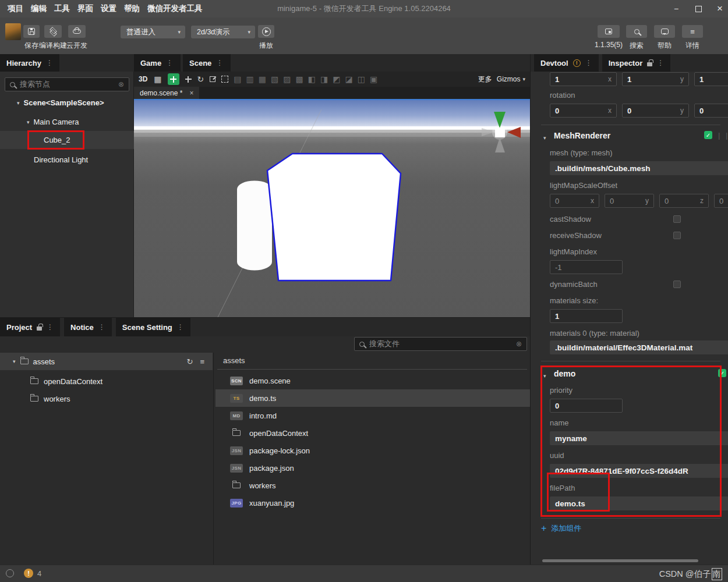 The image size is (728, 582). Describe the element at coordinates (637, 63) in the screenshot. I see `tab-inspector: Inspector ⋮` at that location.